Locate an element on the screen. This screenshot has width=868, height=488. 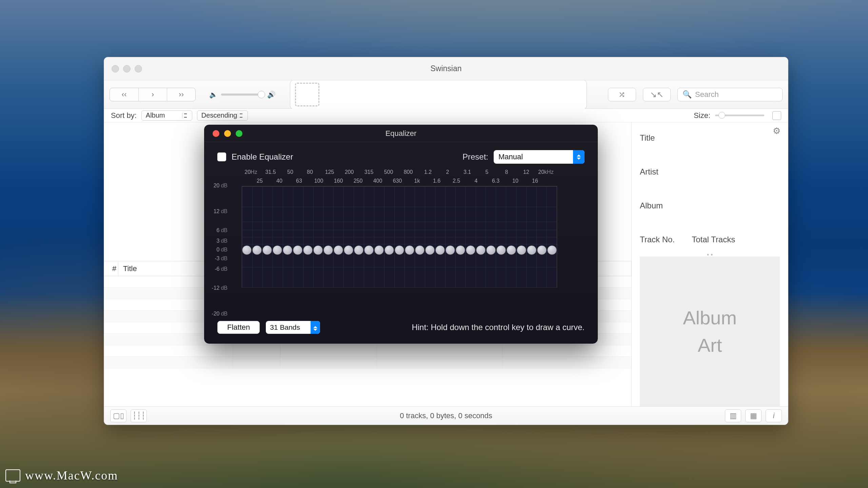
gear-icon: ⚙ is located at coordinates (776, 131).